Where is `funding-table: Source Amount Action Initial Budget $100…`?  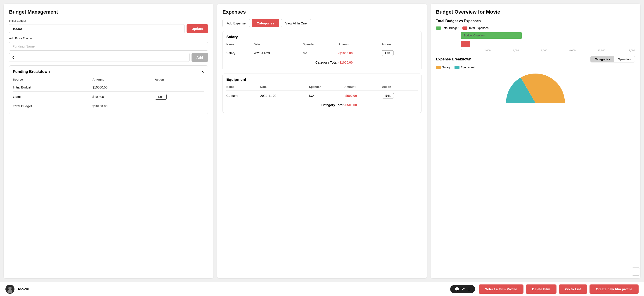 funding-table: Source Amount Action Initial Budget $100… is located at coordinates (108, 94).